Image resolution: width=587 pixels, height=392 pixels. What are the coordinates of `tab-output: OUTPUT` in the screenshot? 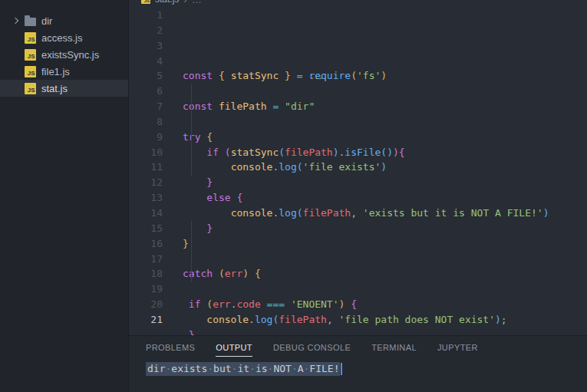 It's located at (234, 350).